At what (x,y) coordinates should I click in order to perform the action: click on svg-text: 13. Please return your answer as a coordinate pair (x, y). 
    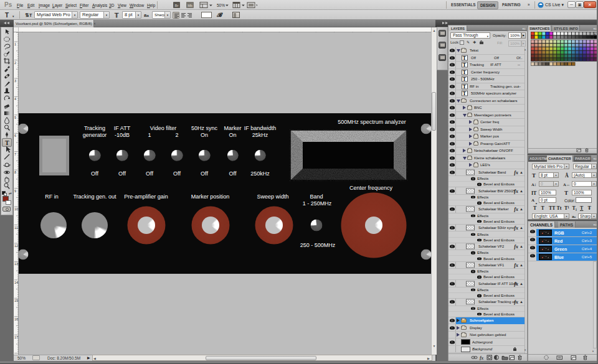
    Looking at the image, I should click on (16, 264).